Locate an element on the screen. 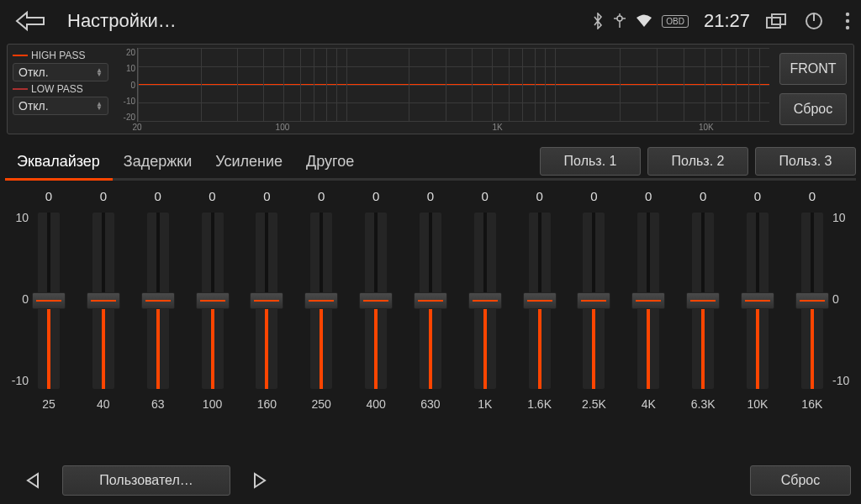  filter-buttons: FRONT Сброс is located at coordinates (813, 89).